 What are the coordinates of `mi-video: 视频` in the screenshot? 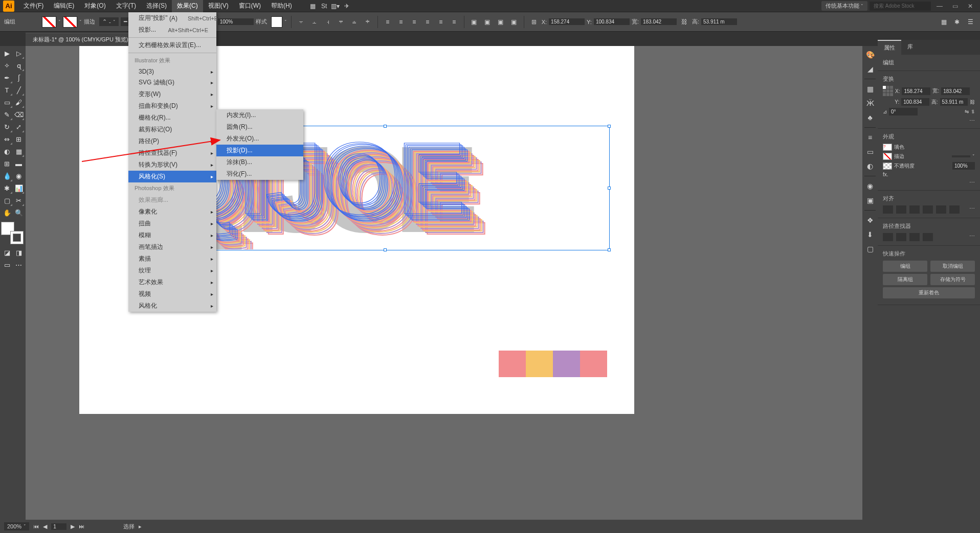 It's located at (172, 294).